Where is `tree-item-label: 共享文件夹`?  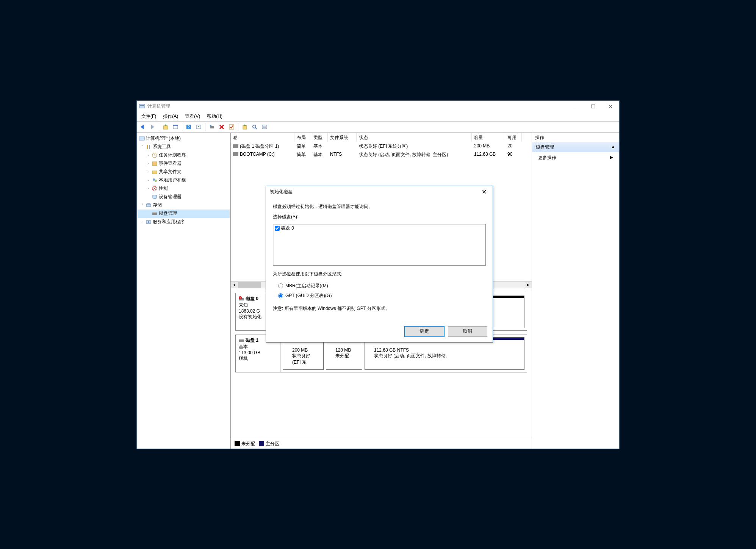
tree-item-label: 共享文件夹 is located at coordinates (170, 172).